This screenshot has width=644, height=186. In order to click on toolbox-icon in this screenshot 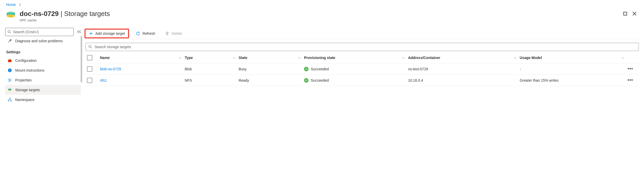, I will do `click(10, 61)`.